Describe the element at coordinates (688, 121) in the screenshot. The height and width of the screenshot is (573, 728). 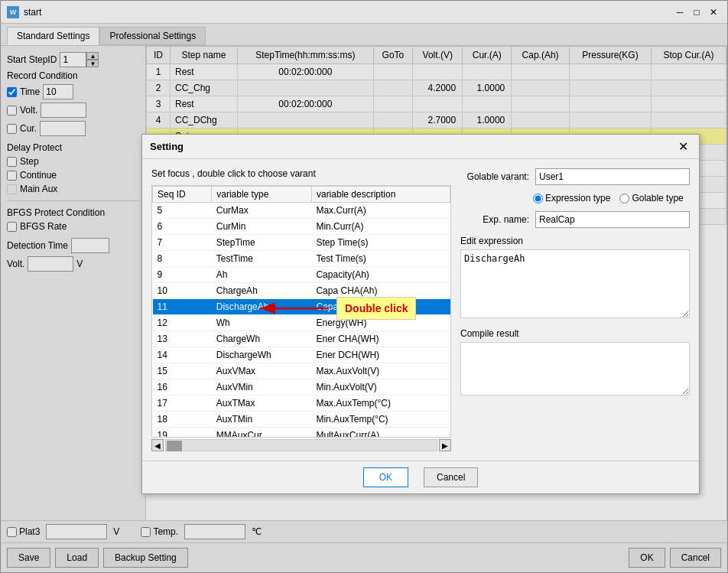
I see `cell-stop` at that location.